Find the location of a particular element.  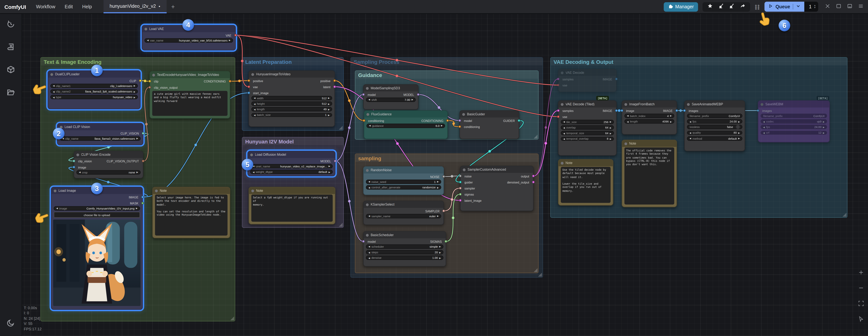

input-dot-noise is located at coordinates (460, 176).